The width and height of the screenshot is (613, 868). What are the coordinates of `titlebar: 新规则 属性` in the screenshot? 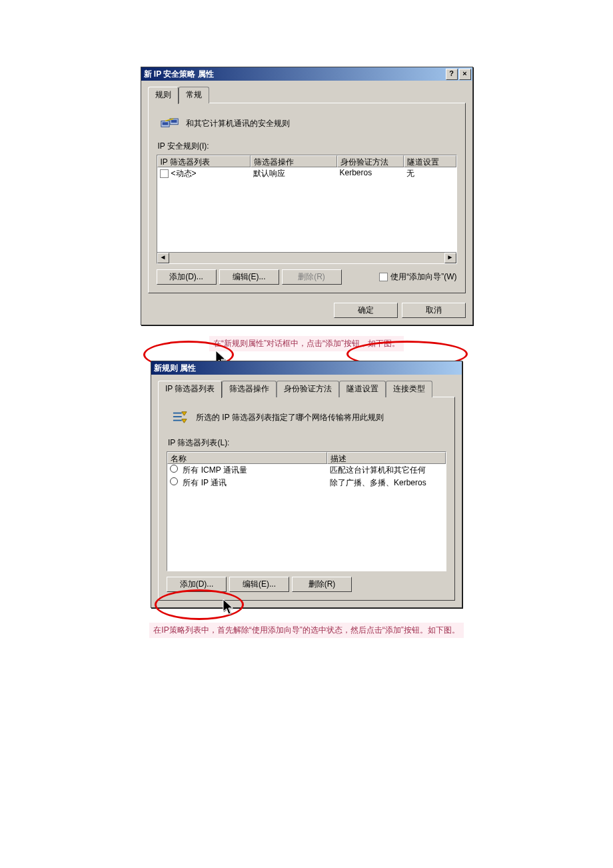 It's located at (306, 368).